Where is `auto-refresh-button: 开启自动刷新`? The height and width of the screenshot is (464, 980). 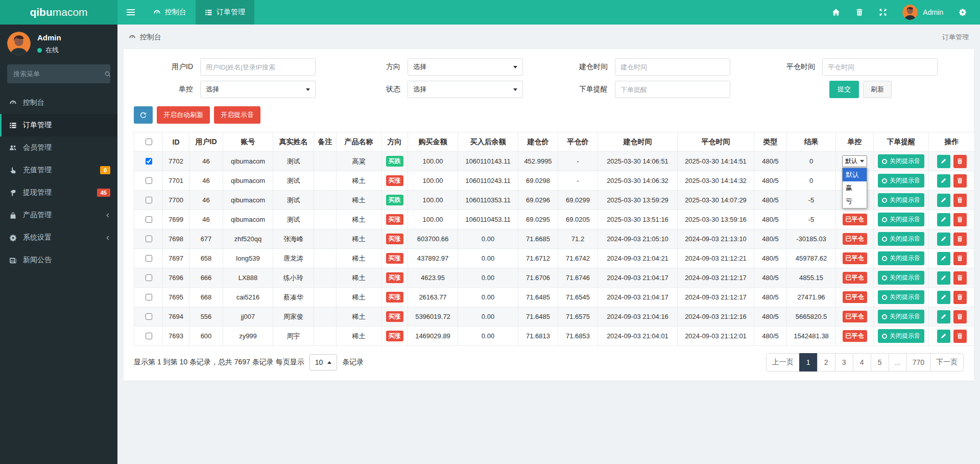
auto-refresh-button: 开启自动刷新 is located at coordinates (183, 115).